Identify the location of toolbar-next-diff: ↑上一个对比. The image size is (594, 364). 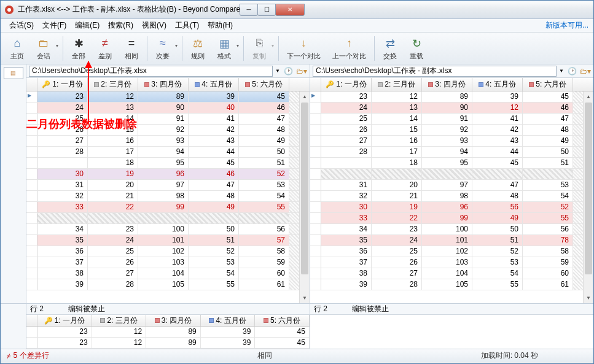
(349, 48).